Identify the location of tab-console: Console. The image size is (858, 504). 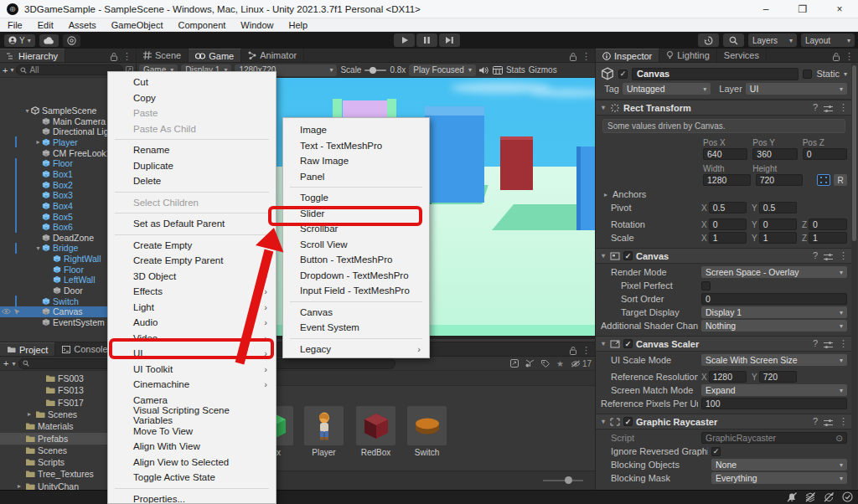
(85, 349).